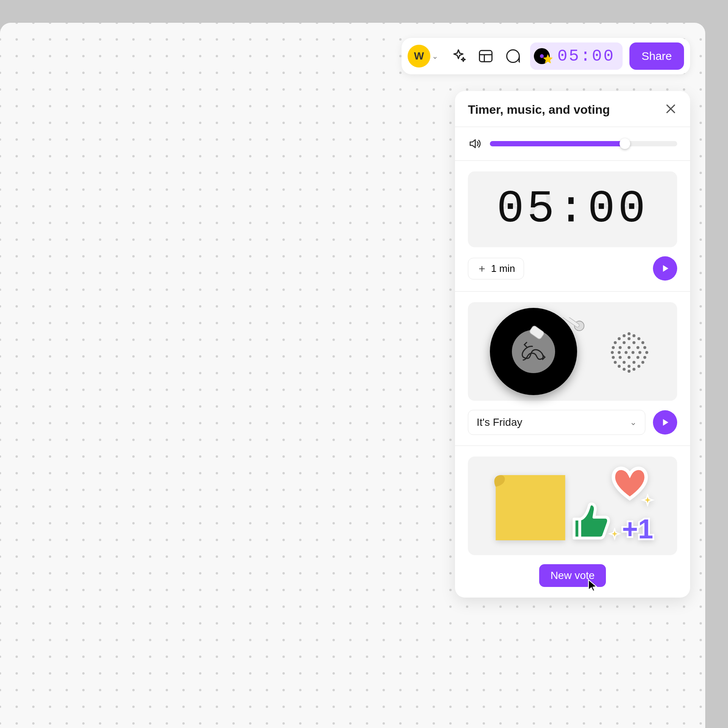 The image size is (728, 728). What do you see at coordinates (665, 268) in the screenshot?
I see `timer-play-button` at bounding box center [665, 268].